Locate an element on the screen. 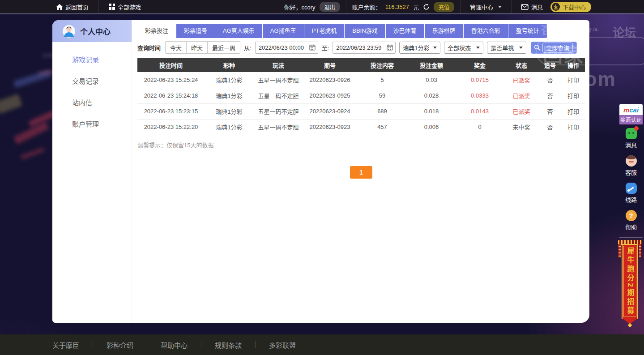  banner-tassel is located at coordinates (619, 251).